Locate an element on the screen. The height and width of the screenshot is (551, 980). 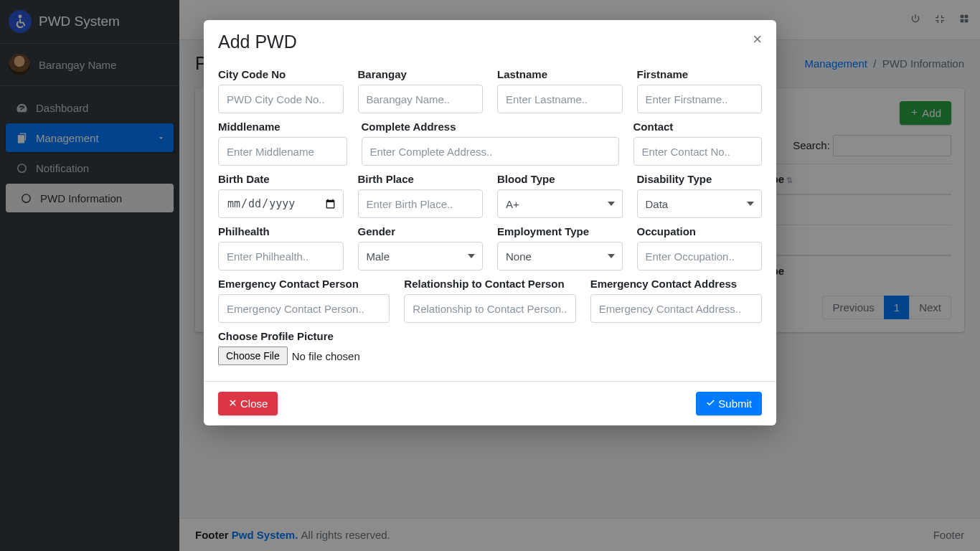
occupation-input is located at coordinates (700, 256).